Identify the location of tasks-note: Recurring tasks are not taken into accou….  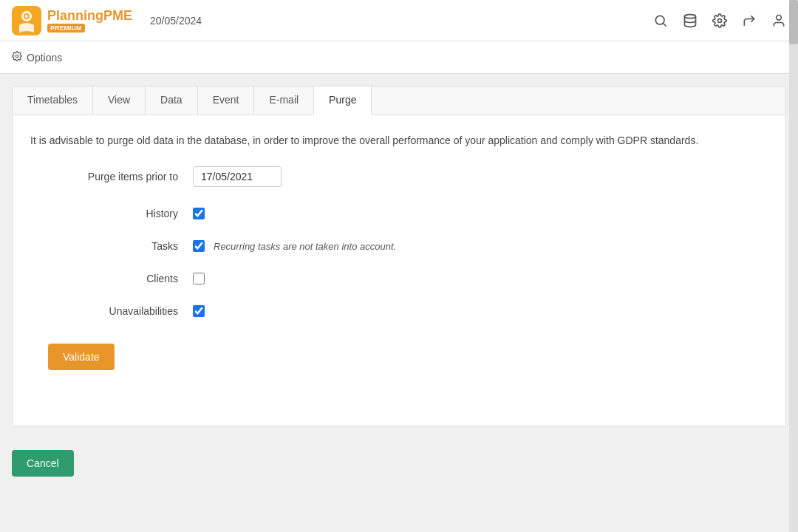
(304, 247).